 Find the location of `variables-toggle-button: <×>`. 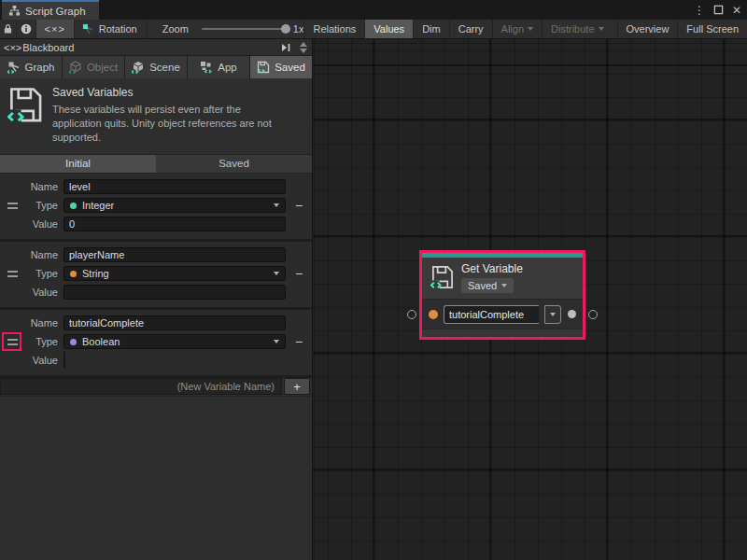

variables-toggle-button: <×> is located at coordinates (56, 29).